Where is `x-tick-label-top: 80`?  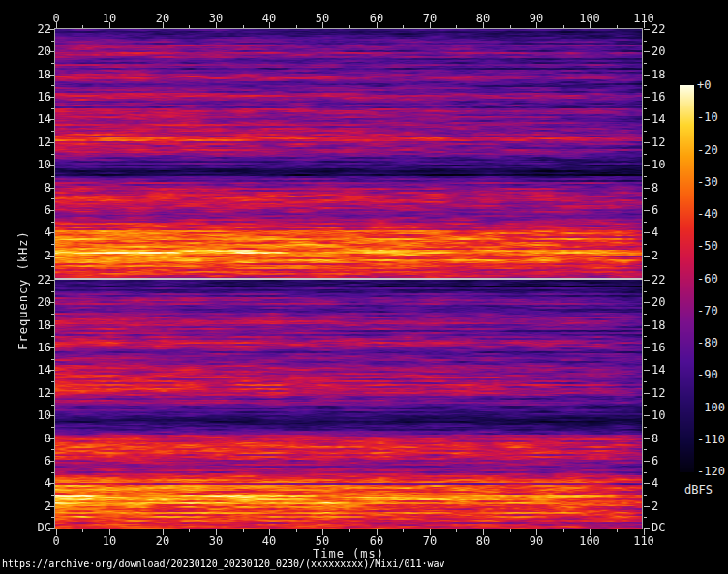 x-tick-label-top: 80 is located at coordinates (483, 18).